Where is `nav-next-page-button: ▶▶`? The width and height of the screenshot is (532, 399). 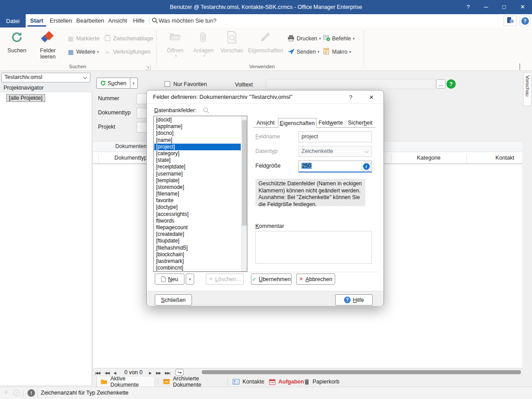
nav-next-page-button: ▶▶ is located at coordinates (158, 373).